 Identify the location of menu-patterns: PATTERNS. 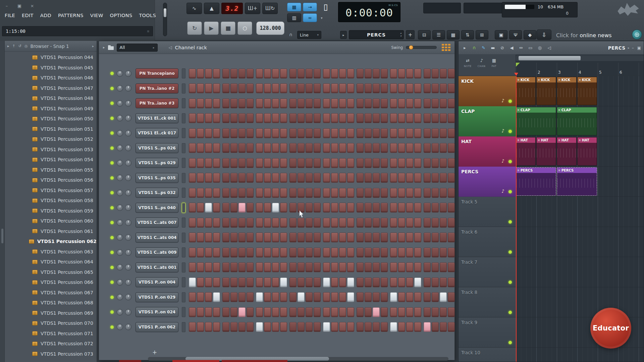
(71, 15).